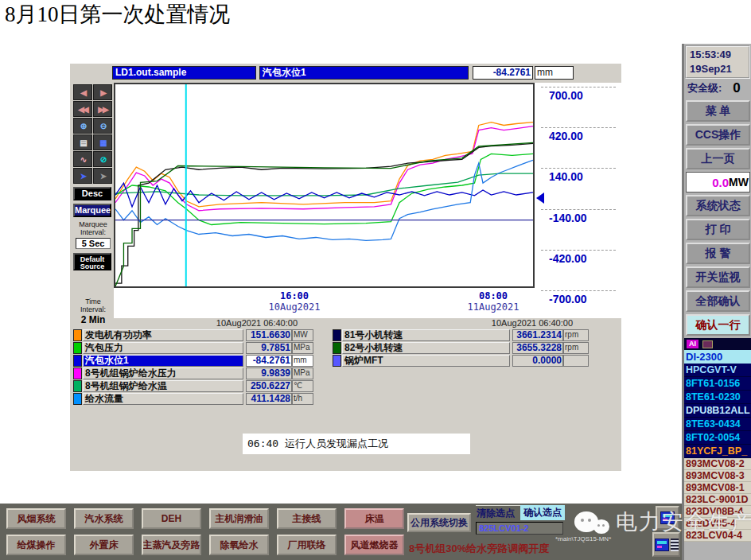  I want to click on pointer-disabled-icon: ➤, so click(103, 176).